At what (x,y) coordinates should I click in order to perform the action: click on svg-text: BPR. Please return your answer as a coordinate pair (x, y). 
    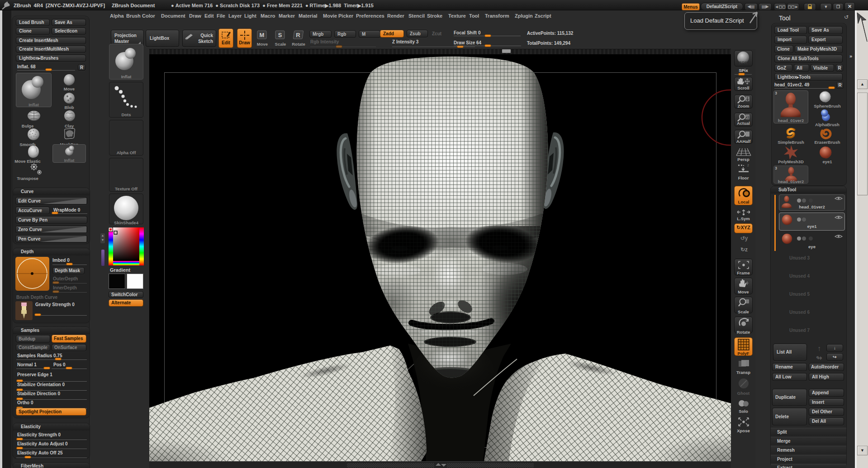
    Looking at the image, I should click on (743, 63).